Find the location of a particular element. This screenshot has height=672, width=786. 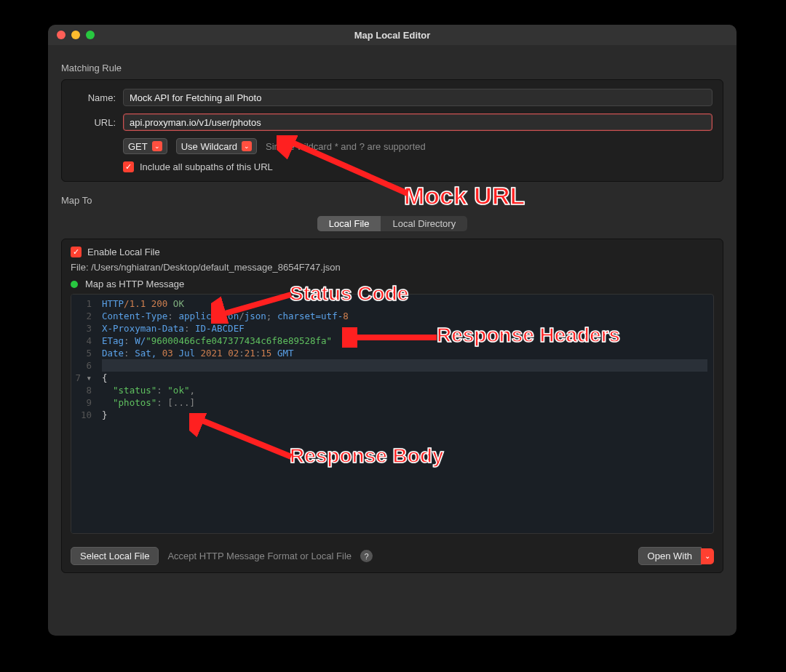

minimize-icon is located at coordinates (76, 35).